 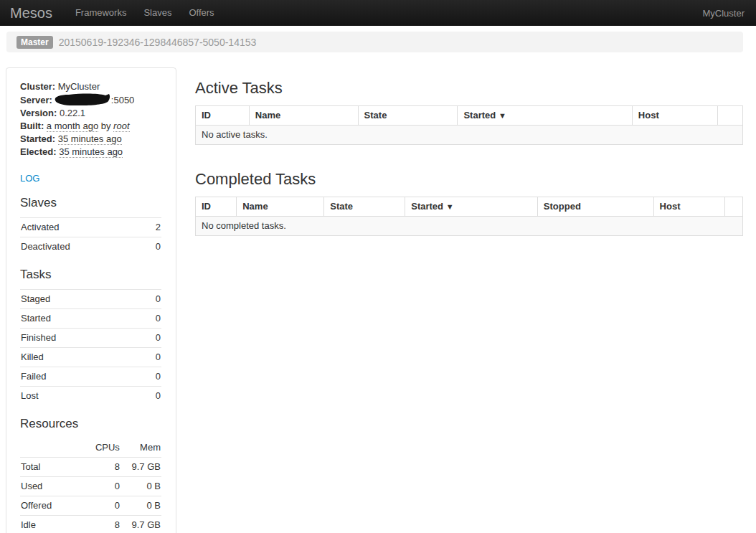 What do you see at coordinates (79, 86) in the screenshot?
I see `info-cluster-value: MyCluster` at bounding box center [79, 86].